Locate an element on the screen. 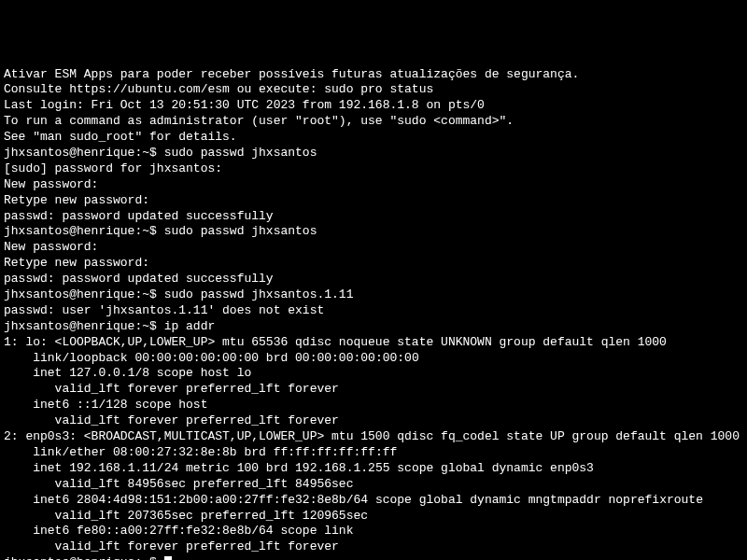  terminal-line: Consulte https://ubuntu.com/esm ou execu… is located at coordinates (374, 90).